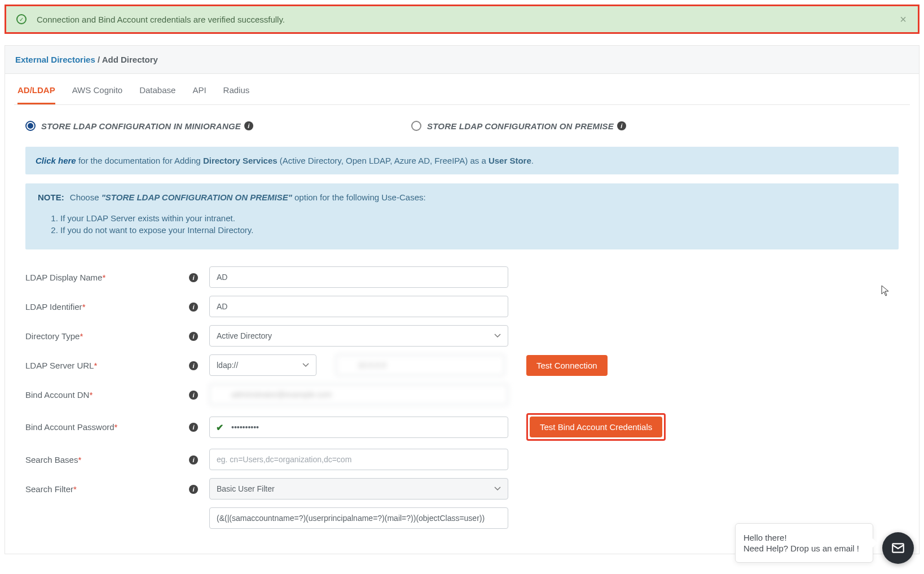 The height and width of the screenshot is (574, 924). I want to click on protocol-select: ldap://, so click(263, 365).